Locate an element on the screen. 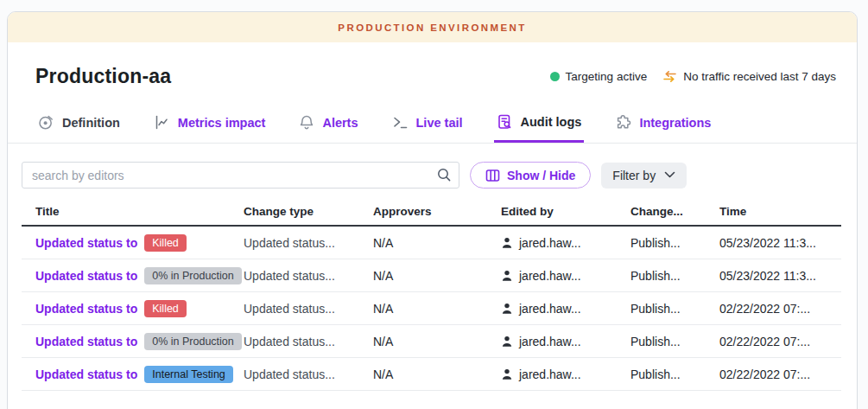 The image size is (868, 409). column-header-change: Change... is located at coordinates (675, 211).